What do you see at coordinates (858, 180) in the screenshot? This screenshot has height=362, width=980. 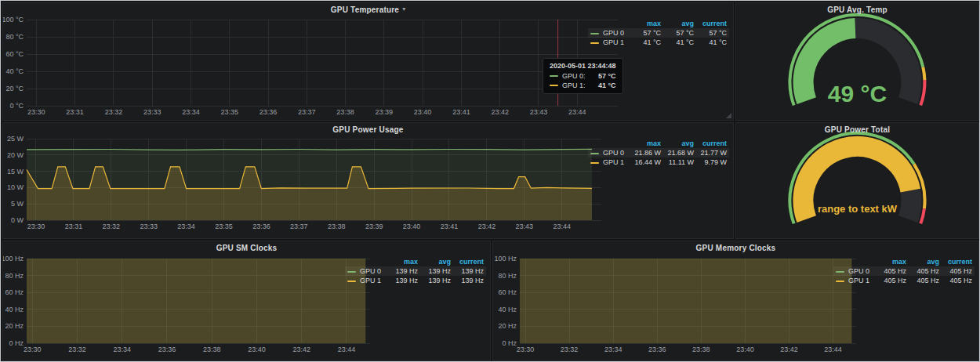 I see `panel-gpu-power-total: GPU Power Total range to text kW` at bounding box center [858, 180].